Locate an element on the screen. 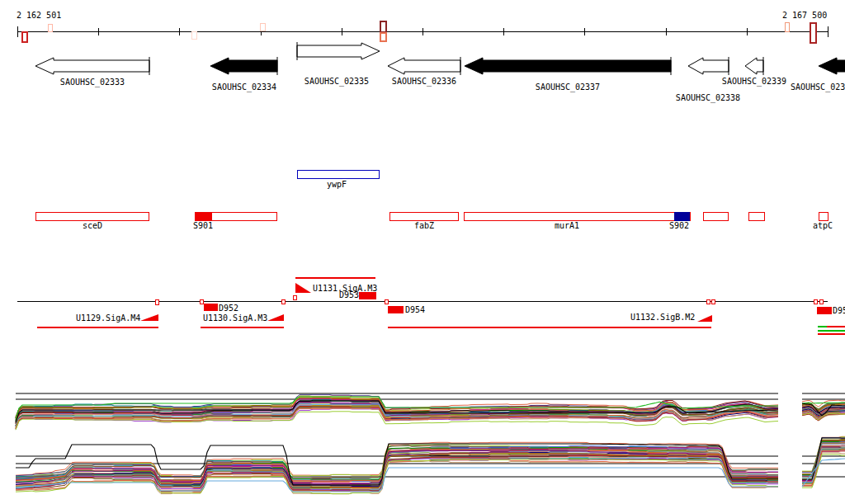 The image size is (845, 504). gene-label: SAOUHSC_02335 is located at coordinates (337, 81).